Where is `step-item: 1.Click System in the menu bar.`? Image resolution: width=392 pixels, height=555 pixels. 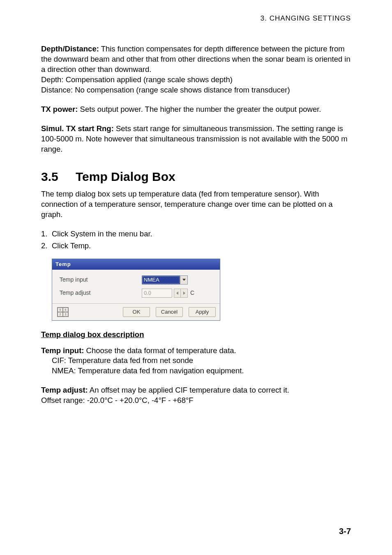
step-item: 1.Click System in the menu bar. is located at coordinates (196, 234).